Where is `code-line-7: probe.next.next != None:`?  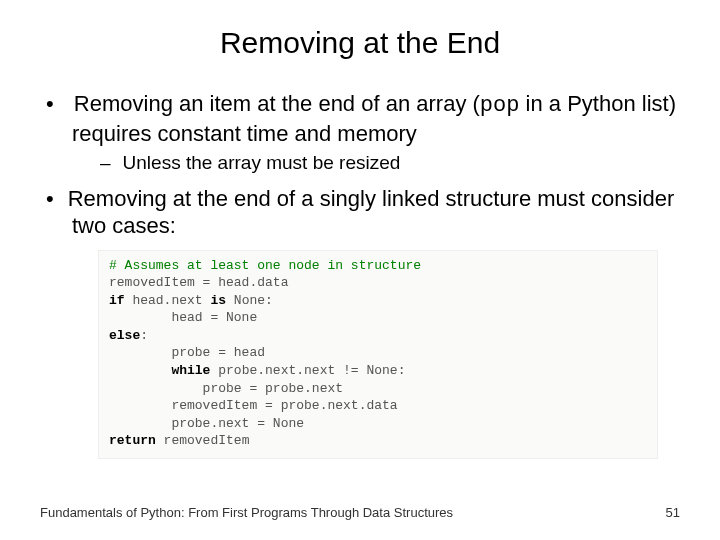
code-line-7: probe.next.next != None: is located at coordinates (308, 370).